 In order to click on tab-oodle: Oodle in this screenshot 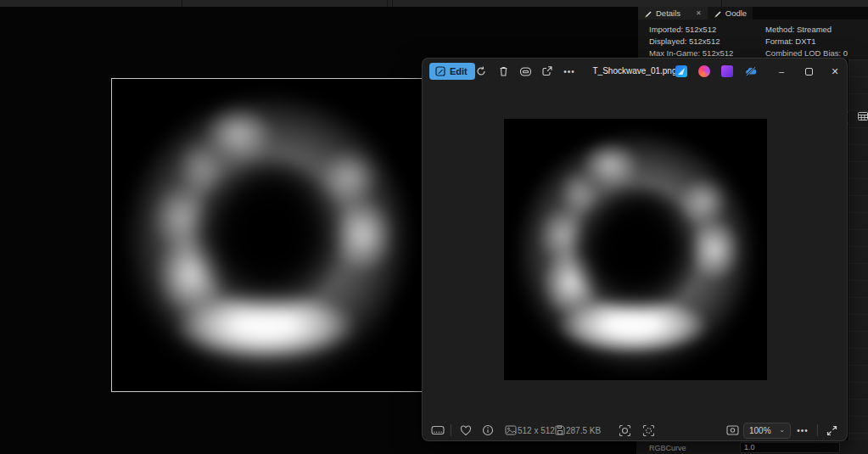, I will do `click(730, 14)`.